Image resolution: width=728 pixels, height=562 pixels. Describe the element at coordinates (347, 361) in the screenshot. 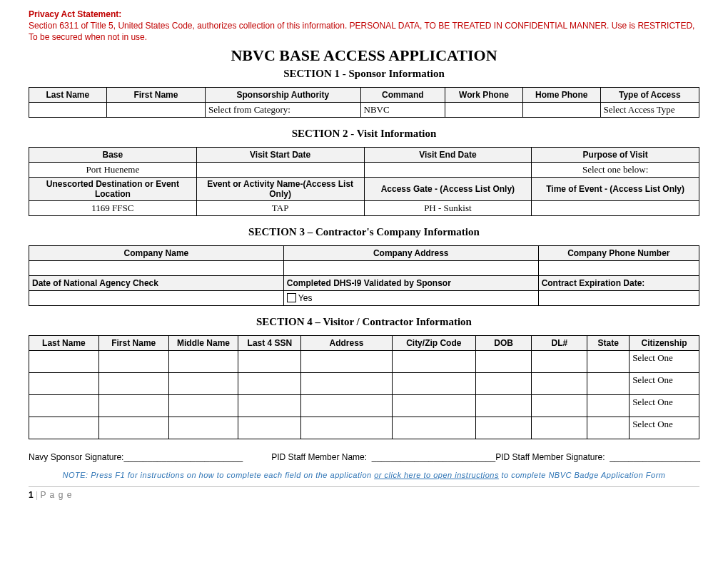

I see `s4-r1-addr` at that location.